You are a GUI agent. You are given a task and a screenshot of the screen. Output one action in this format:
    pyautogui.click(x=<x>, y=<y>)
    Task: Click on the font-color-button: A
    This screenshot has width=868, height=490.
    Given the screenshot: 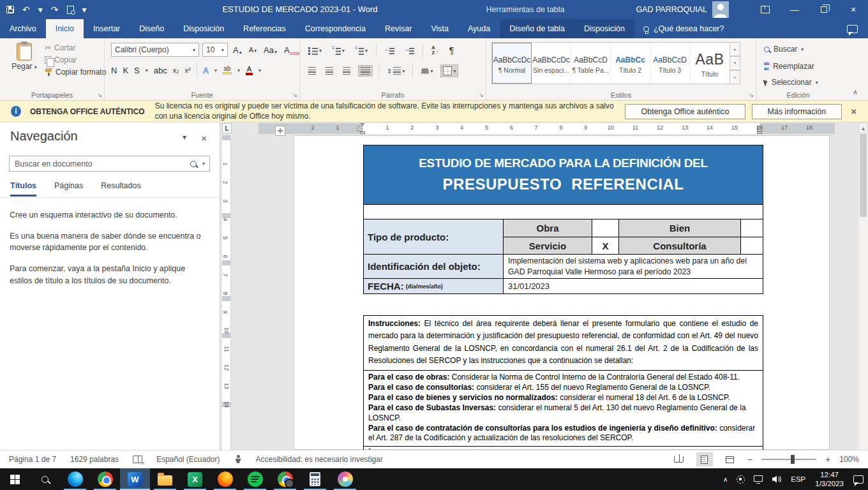 What is the action you would take?
    pyautogui.click(x=249, y=70)
    